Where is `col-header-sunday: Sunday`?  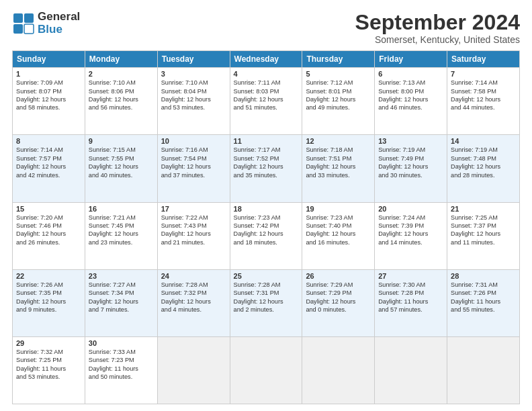 col-header-sunday: Sunday is located at coordinates (49, 59).